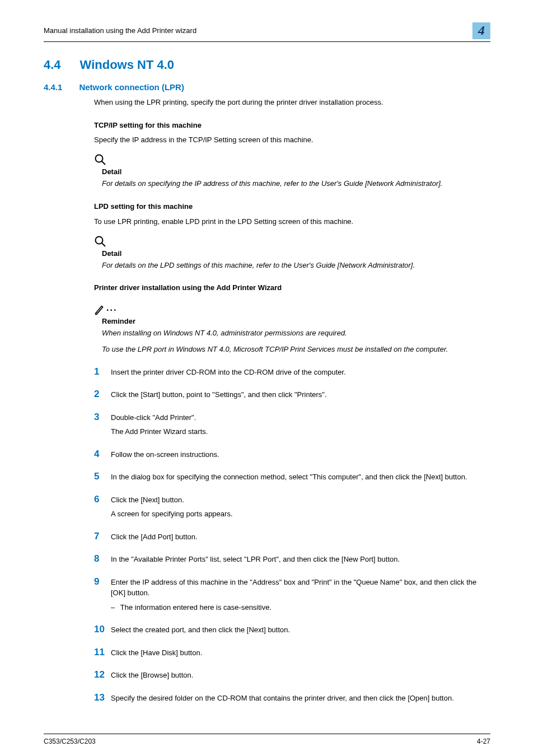 This screenshot has height=756, width=534. Describe the element at coordinates (157, 653) in the screenshot. I see `step-text: Click the [Have Disk] button.` at that location.